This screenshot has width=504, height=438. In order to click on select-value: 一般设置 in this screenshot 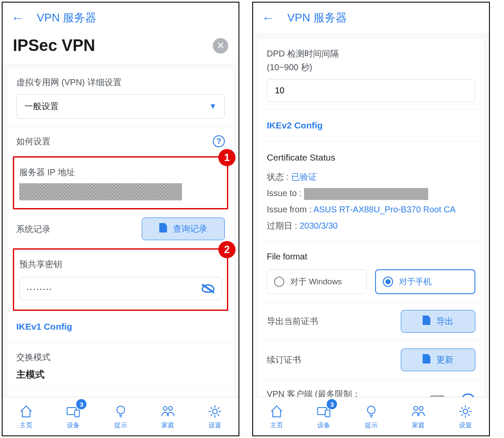, I will do `click(42, 106)`.